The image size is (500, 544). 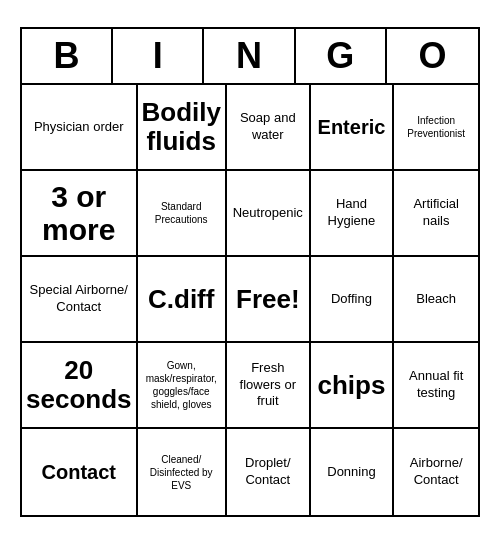 What do you see at coordinates (269, 386) in the screenshot?
I see `bingo-cell: Fresh flowers or fruit` at bounding box center [269, 386].